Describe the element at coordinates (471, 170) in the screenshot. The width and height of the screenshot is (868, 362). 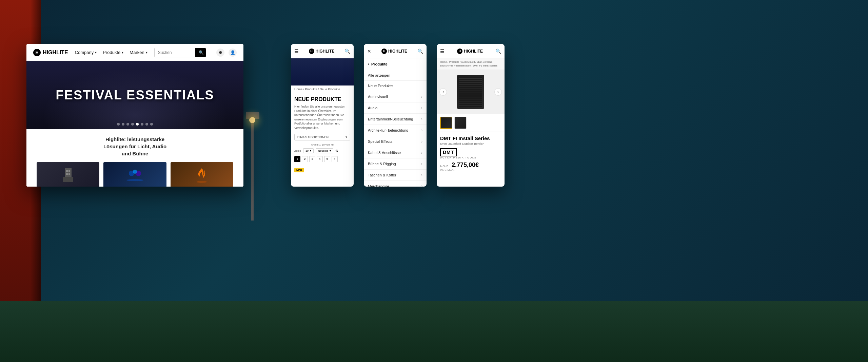
I see `product-tax-note: Ohne MwSt.` at that location.